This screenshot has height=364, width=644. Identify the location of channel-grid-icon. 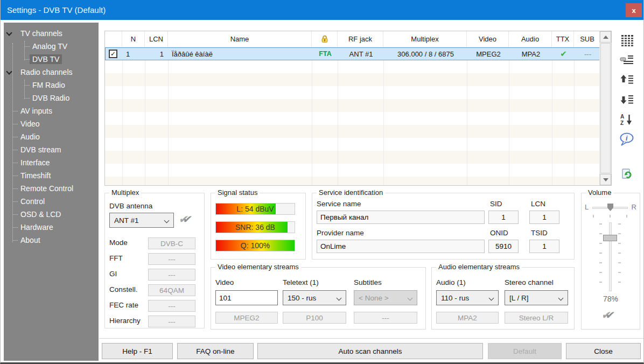
(627, 40).